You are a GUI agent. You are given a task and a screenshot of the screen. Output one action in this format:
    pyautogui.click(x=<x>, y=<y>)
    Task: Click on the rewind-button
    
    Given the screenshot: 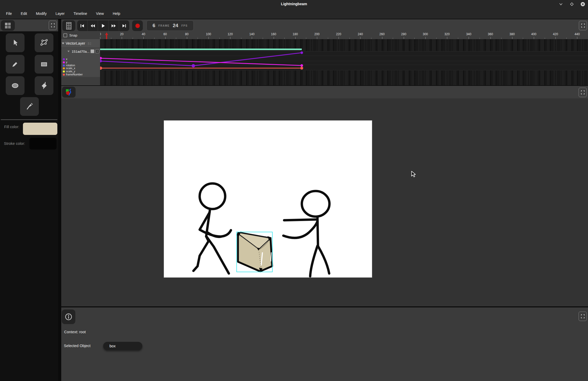 What is the action you would take?
    pyautogui.click(x=93, y=26)
    